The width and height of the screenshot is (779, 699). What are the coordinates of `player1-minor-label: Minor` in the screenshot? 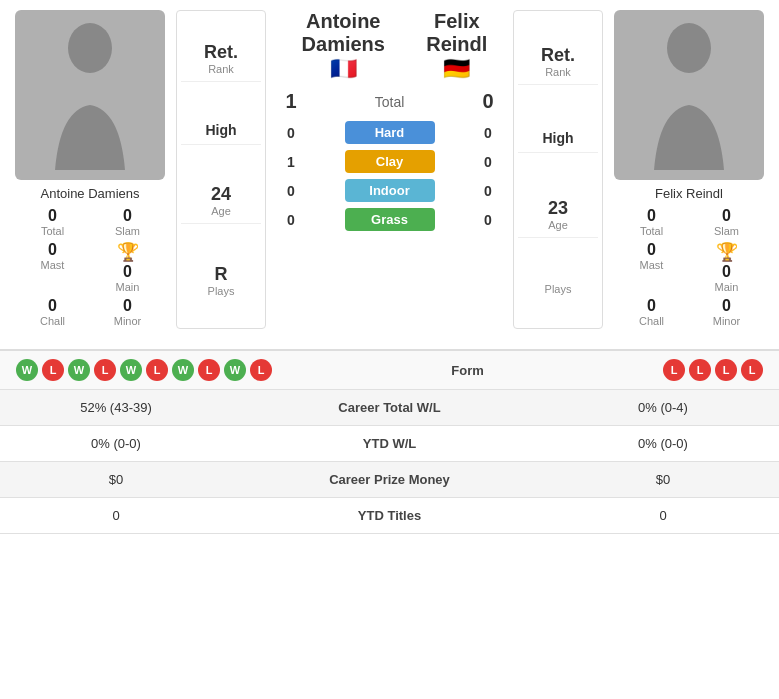 It's located at (128, 321).